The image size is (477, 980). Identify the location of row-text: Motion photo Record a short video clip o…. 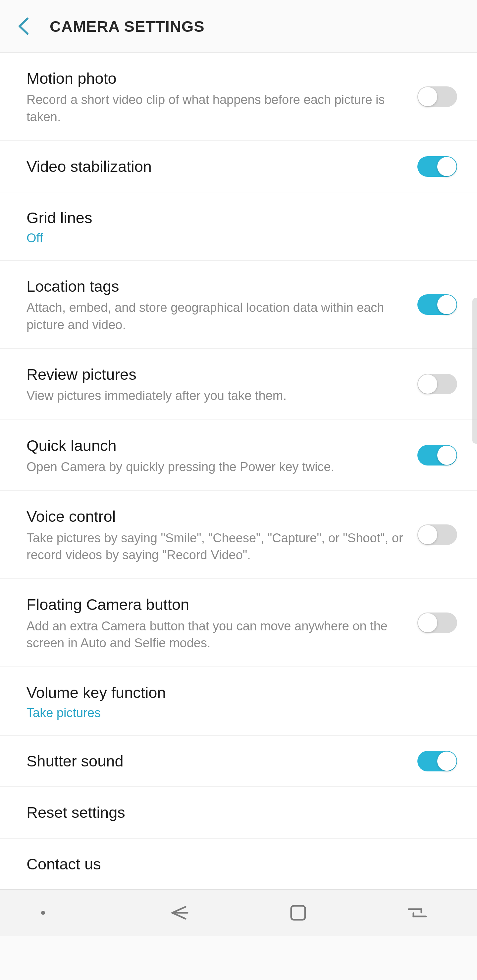
(222, 97).